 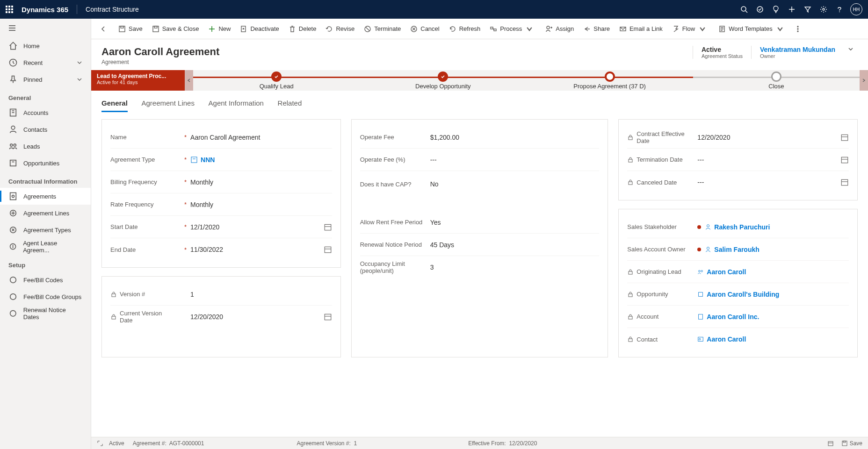 I want to click on user-avatar: HH, so click(x=856, y=9).